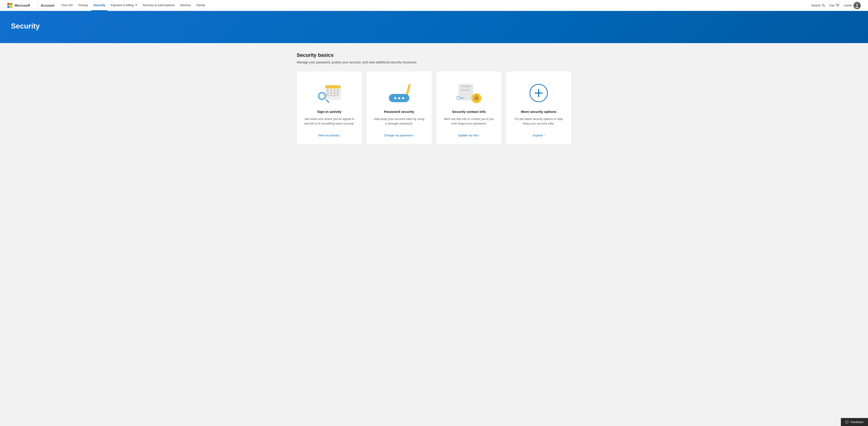 The width and height of the screenshot is (868, 426). I want to click on update-my-info-link: Update my info ›, so click(469, 135).